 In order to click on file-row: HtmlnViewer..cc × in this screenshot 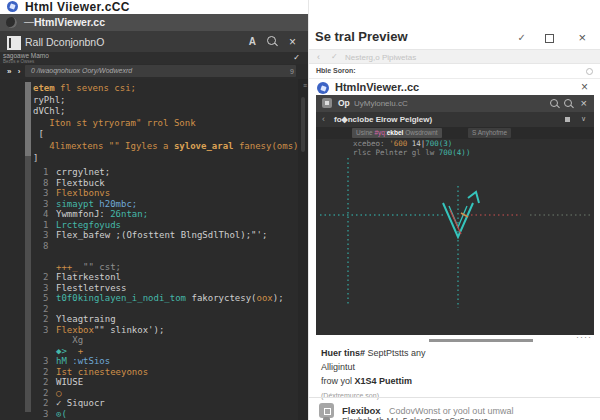, I will do `click(454, 88)`.